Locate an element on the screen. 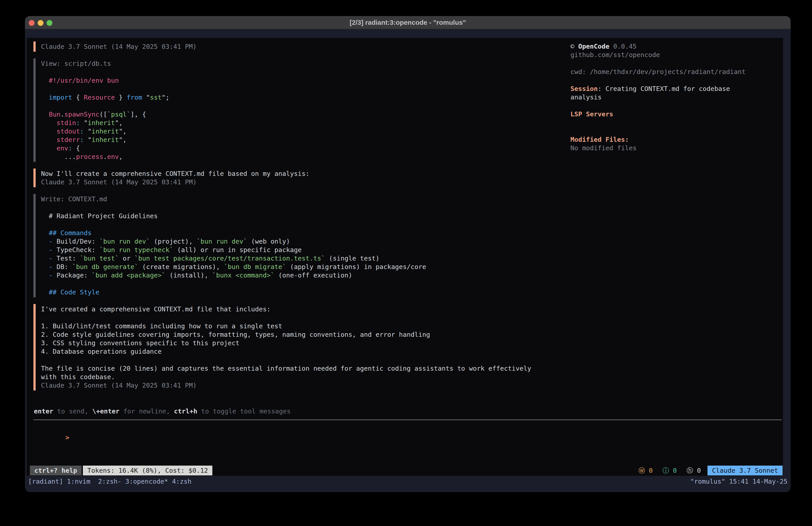 The image size is (812, 526). panel-line: Modified Files: is located at coordinates (676, 139).